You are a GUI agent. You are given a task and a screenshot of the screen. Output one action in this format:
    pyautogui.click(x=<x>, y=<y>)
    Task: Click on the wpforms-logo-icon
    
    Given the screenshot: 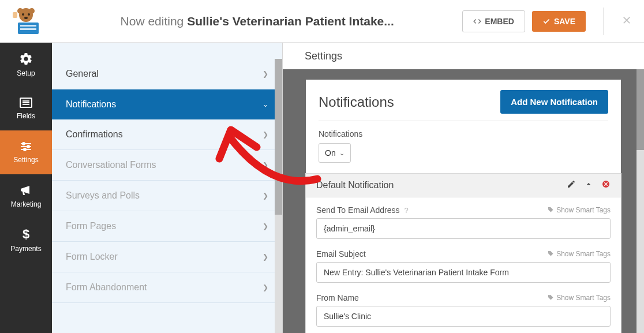 What is the action you would take?
    pyautogui.click(x=27, y=21)
    